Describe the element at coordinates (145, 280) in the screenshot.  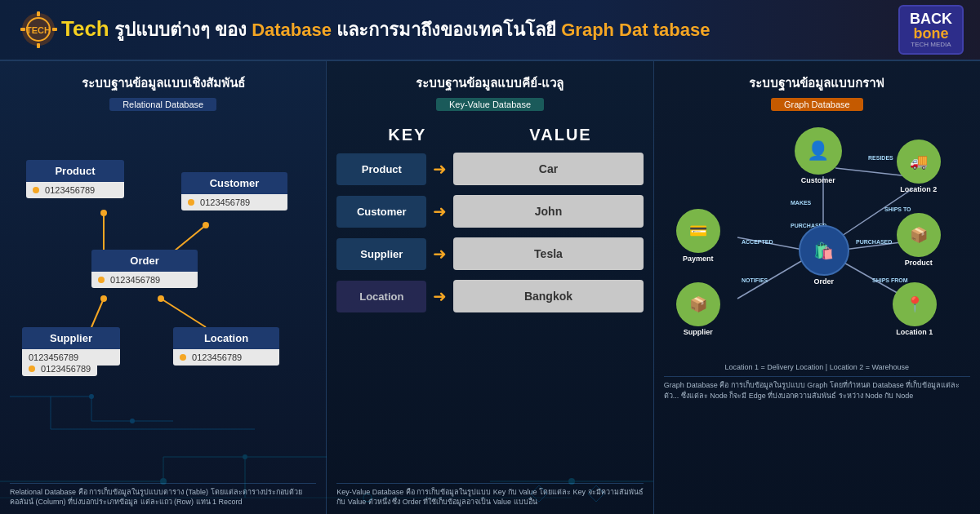
I see `order-row: 0123456789` at that location.